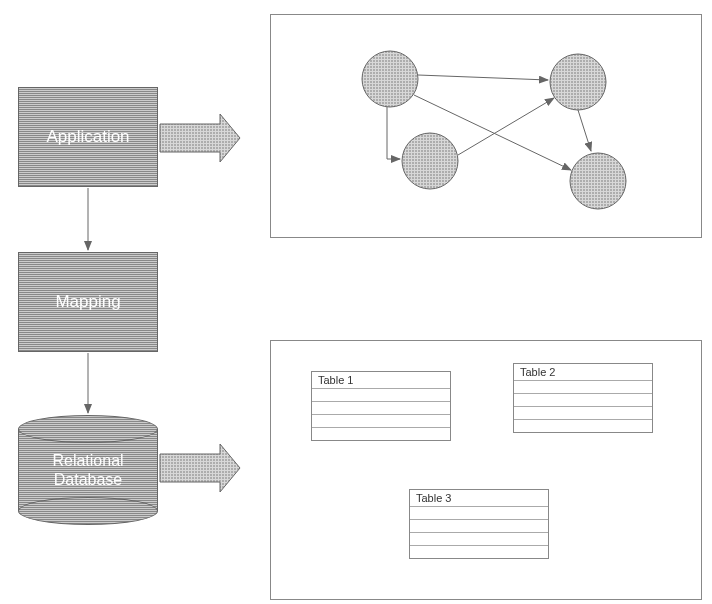  What do you see at coordinates (583, 398) in the screenshot?
I see `table-2: Table 2` at bounding box center [583, 398].